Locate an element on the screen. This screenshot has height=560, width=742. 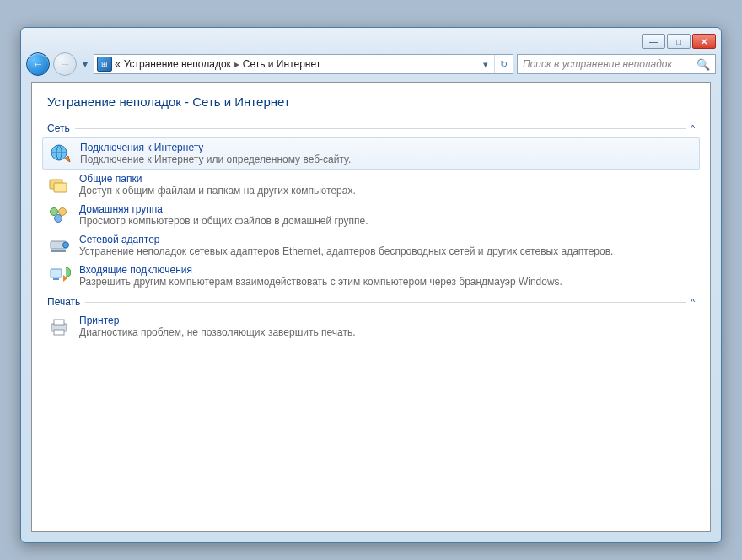
item-description: Просмотр компьютеров и общих файлов в до… is located at coordinates (223, 221).